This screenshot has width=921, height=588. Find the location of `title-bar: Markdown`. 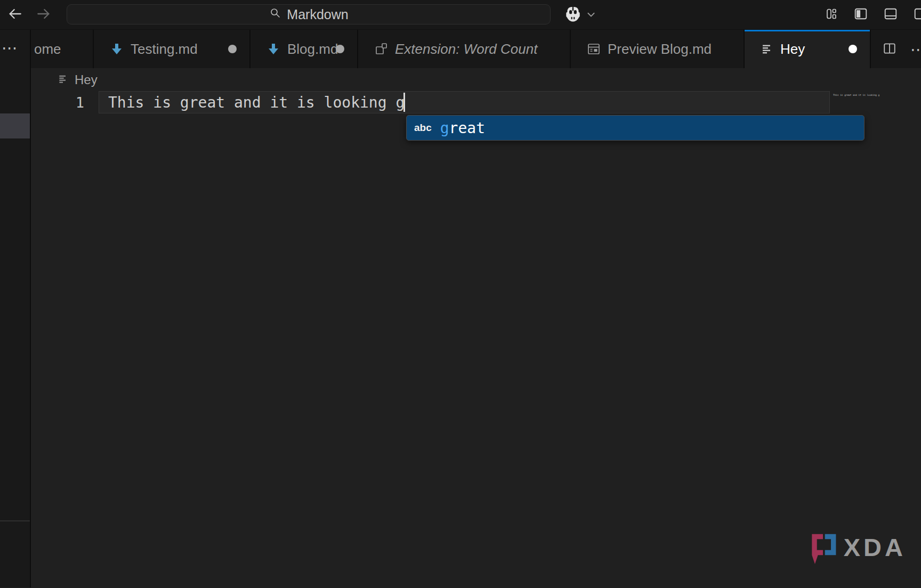

title-bar: Markdown is located at coordinates (461, 15).